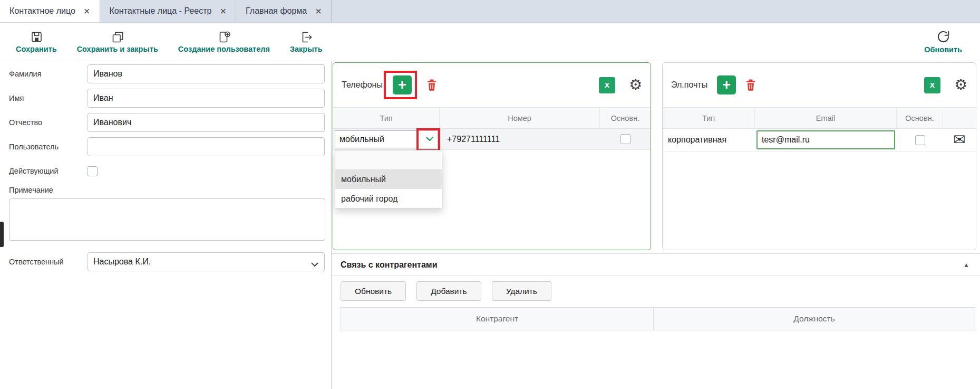 This screenshot has height=389, width=980. What do you see at coordinates (819, 118) in the screenshot?
I see `emails-table-header: Тип Email Основн.` at bounding box center [819, 118].